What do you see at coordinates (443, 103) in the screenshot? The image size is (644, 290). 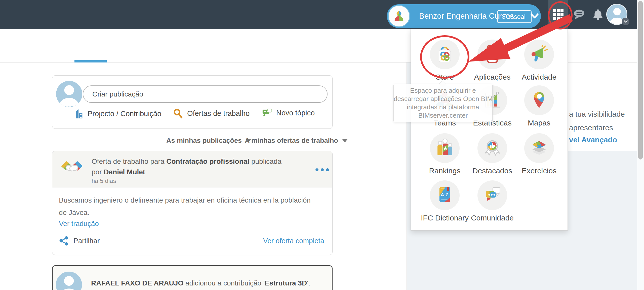 I see `store-tooltip: Espaço para adquirir e descarregar aplic…` at bounding box center [443, 103].